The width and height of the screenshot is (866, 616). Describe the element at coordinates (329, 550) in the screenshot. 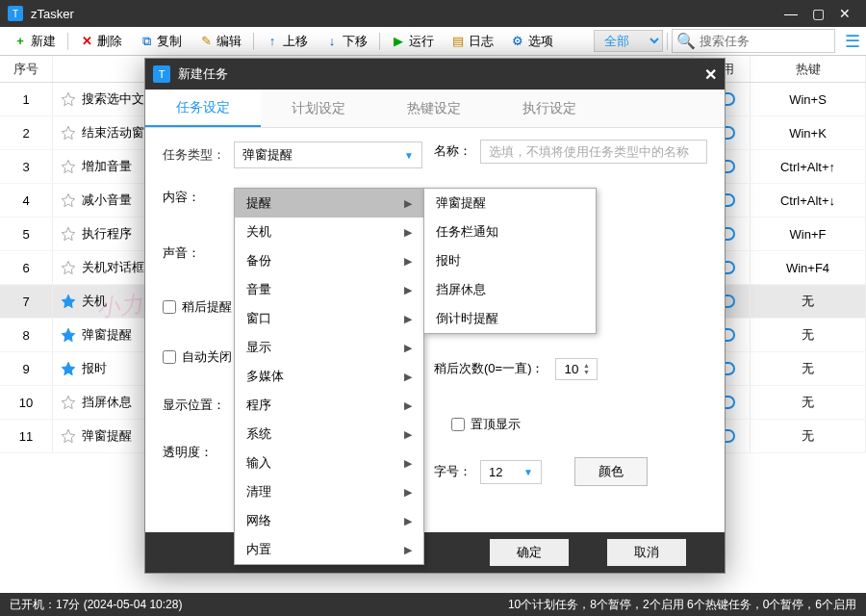

I see `menu-item: 内置▶` at that location.